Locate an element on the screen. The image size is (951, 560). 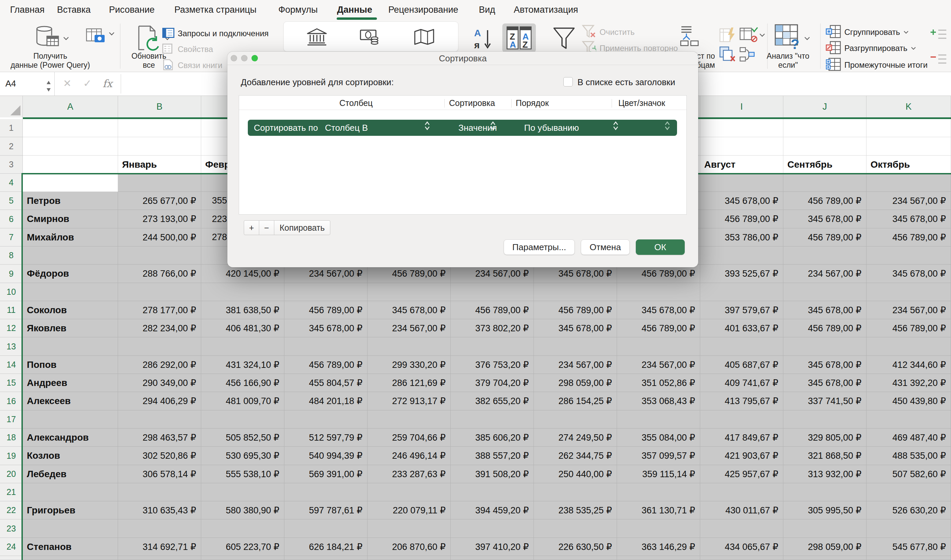
cell-D12: 345 678,00 ₽ is located at coordinates (326, 328).